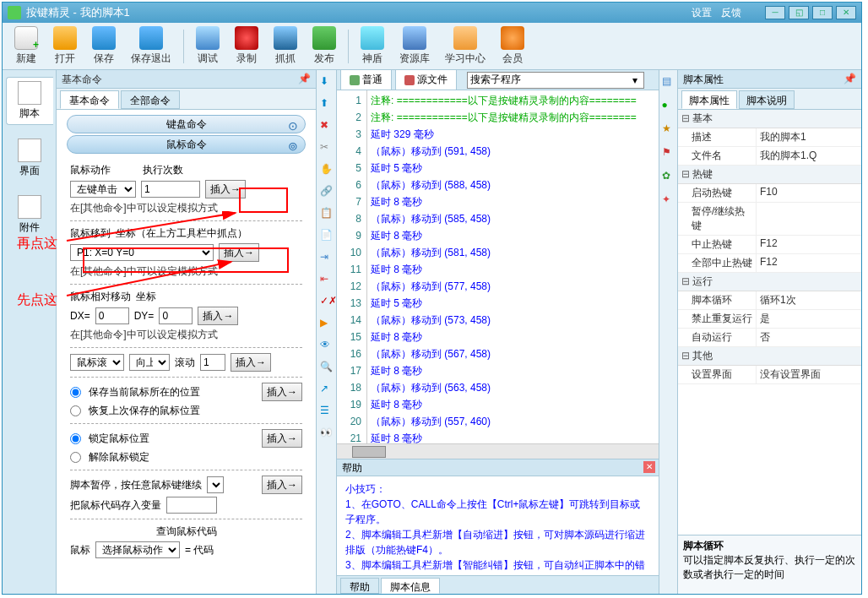 This screenshot has height=598, width=868. I want to click on nav-附件: 附件, so click(30, 215).